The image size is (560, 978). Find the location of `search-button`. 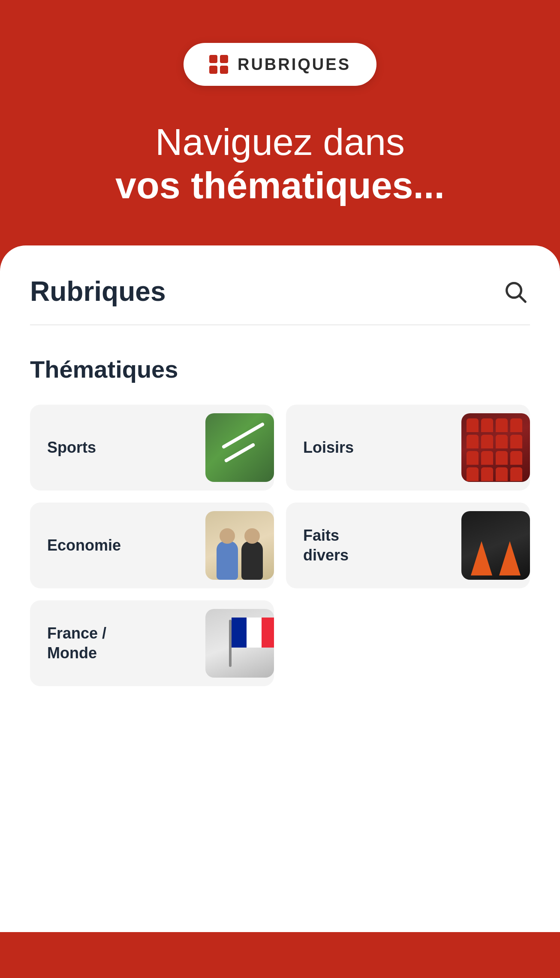

search-button is located at coordinates (515, 291).